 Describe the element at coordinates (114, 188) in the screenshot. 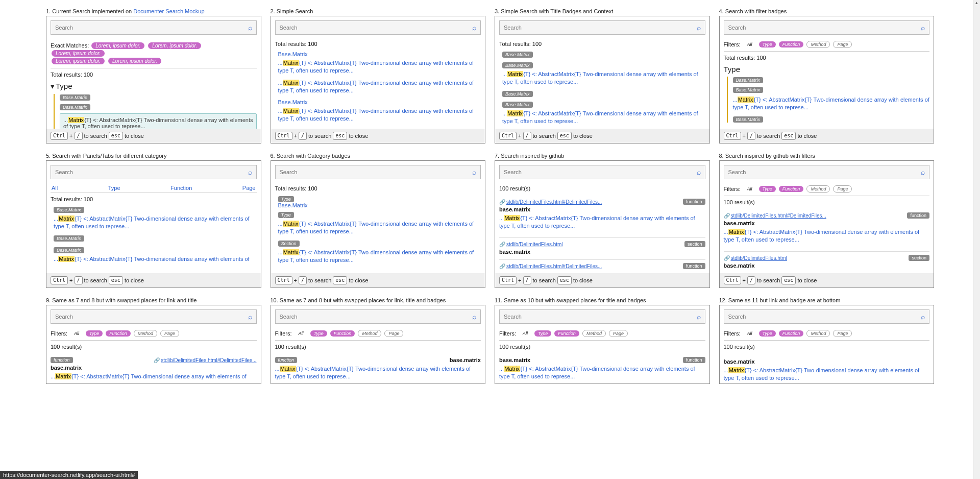

I see `tab-type: Type` at that location.